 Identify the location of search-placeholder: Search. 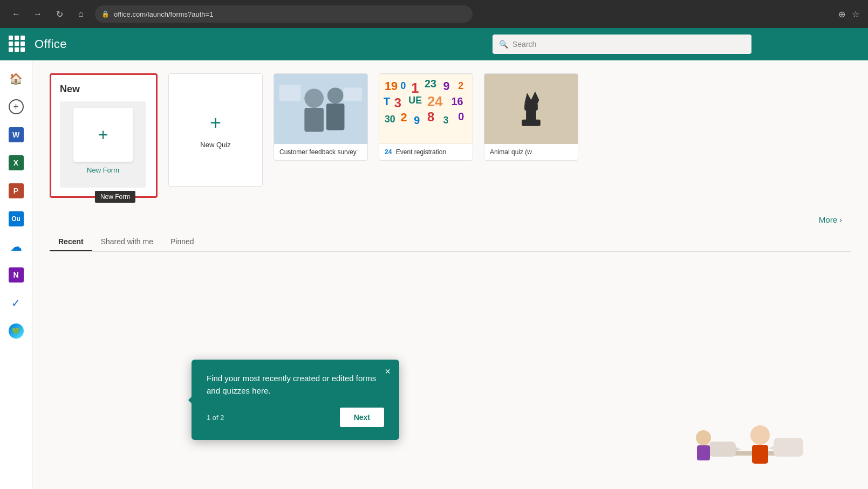
(524, 44).